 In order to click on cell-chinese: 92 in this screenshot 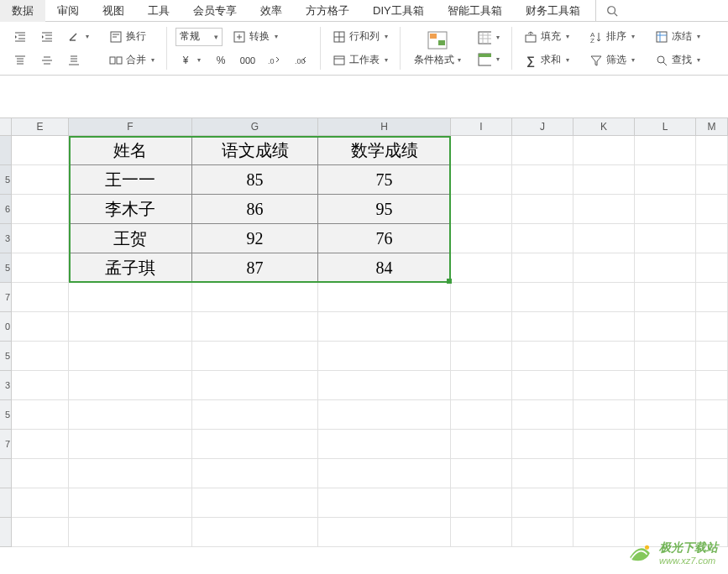, I will do `click(255, 238)`.